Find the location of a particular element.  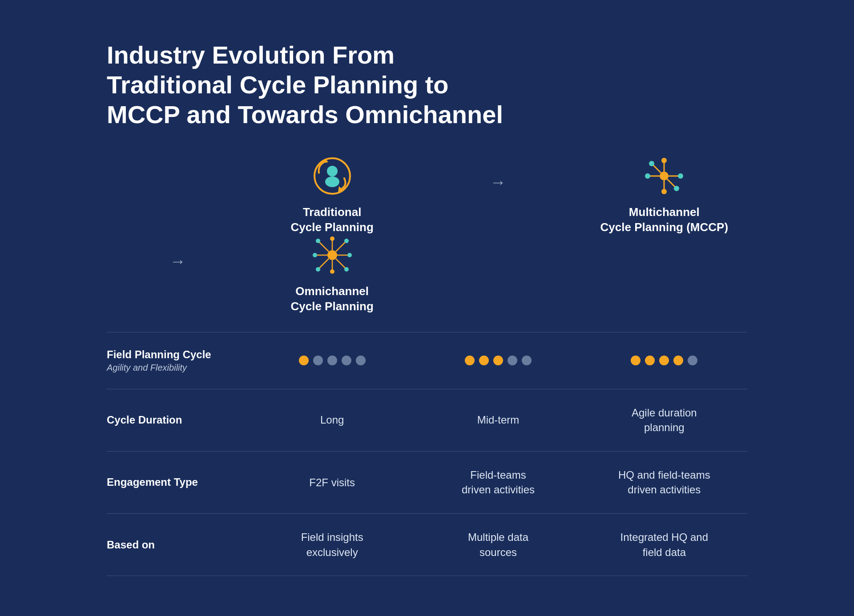

field-planning-traditional is located at coordinates (332, 360).